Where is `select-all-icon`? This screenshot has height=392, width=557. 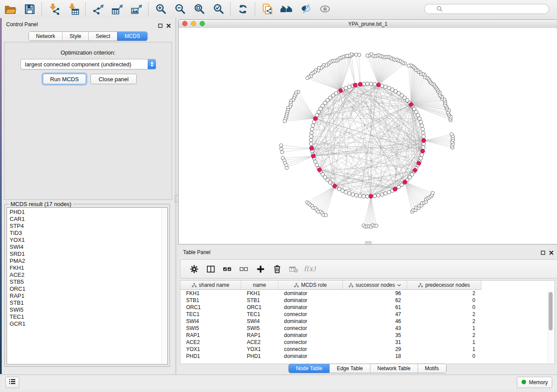
select-all-icon is located at coordinates (227, 269).